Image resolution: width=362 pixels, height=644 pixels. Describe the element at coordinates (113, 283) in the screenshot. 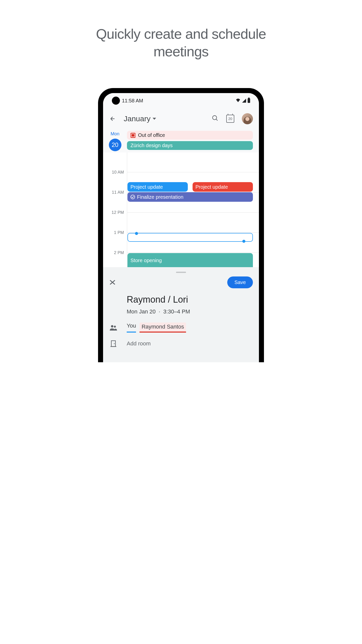

I see `close-button: ✕` at that location.